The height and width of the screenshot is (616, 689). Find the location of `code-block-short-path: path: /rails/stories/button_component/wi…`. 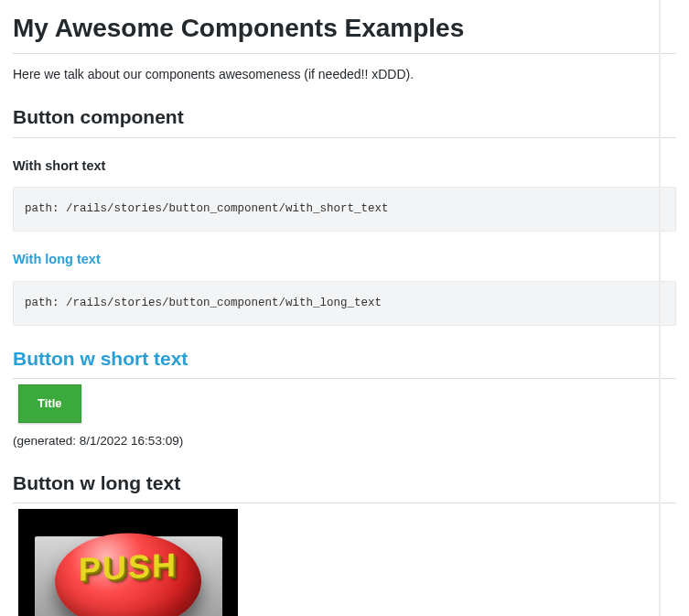

code-block-short-path: path: /rails/stories/button_component/wi… is located at coordinates (344, 209).